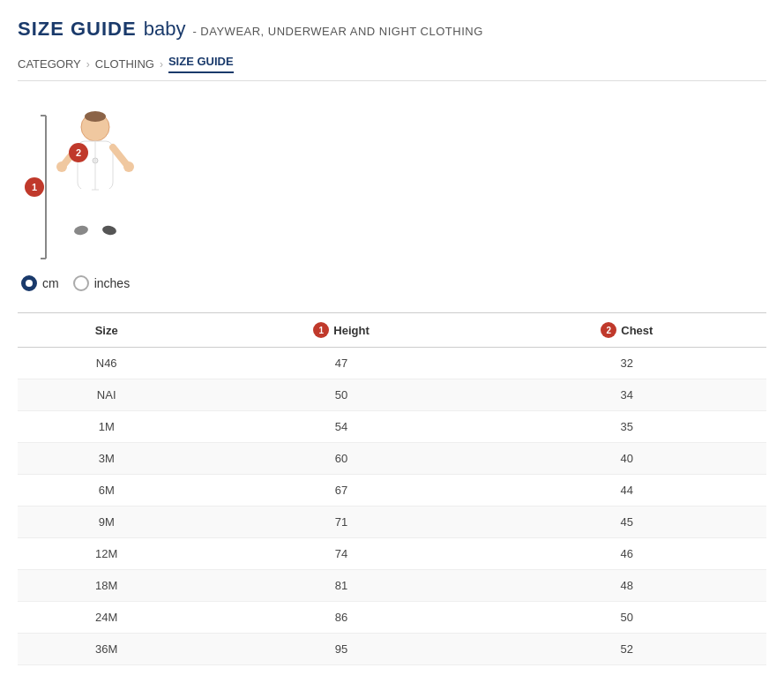  I want to click on height-dot-icon: 1, so click(34, 187).